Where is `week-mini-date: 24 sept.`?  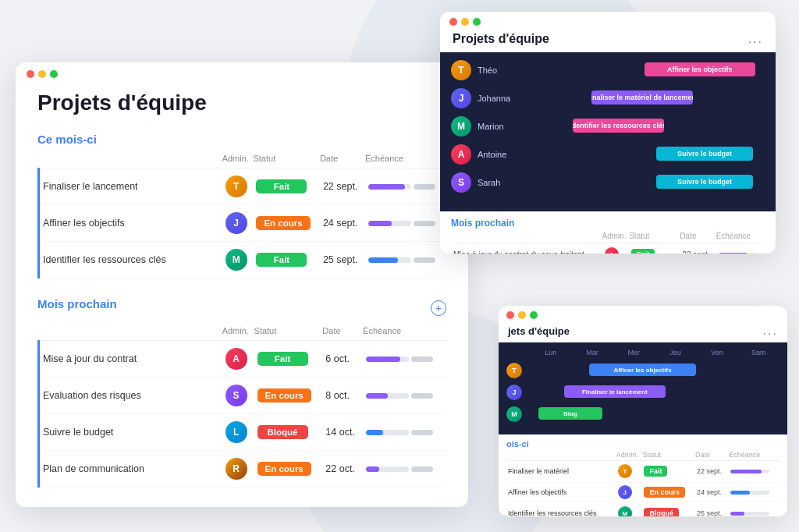 week-mini-date: 24 sept. is located at coordinates (712, 493).